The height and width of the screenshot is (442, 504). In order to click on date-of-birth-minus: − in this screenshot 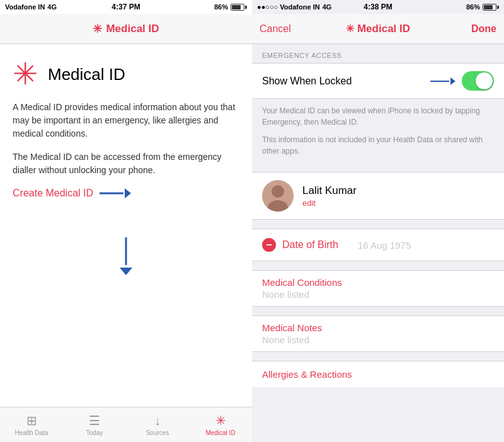, I will do `click(269, 245)`.